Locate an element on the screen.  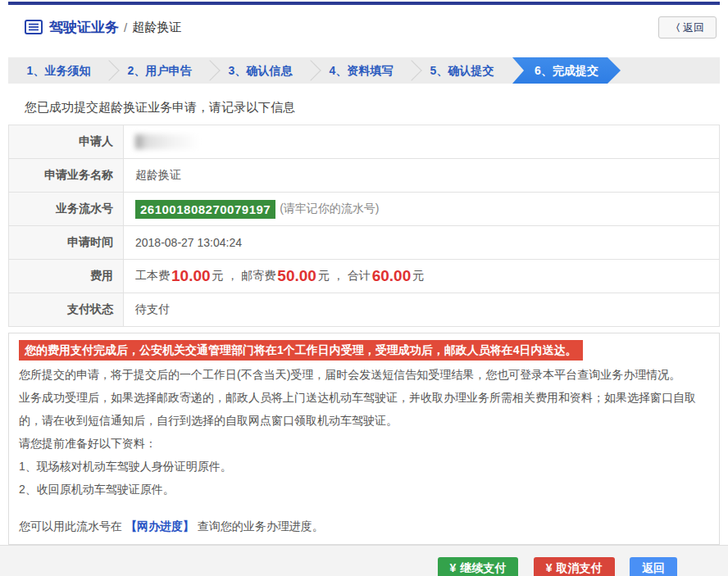
cancel-payment-button: ¥取消支付 is located at coordinates (574, 567).